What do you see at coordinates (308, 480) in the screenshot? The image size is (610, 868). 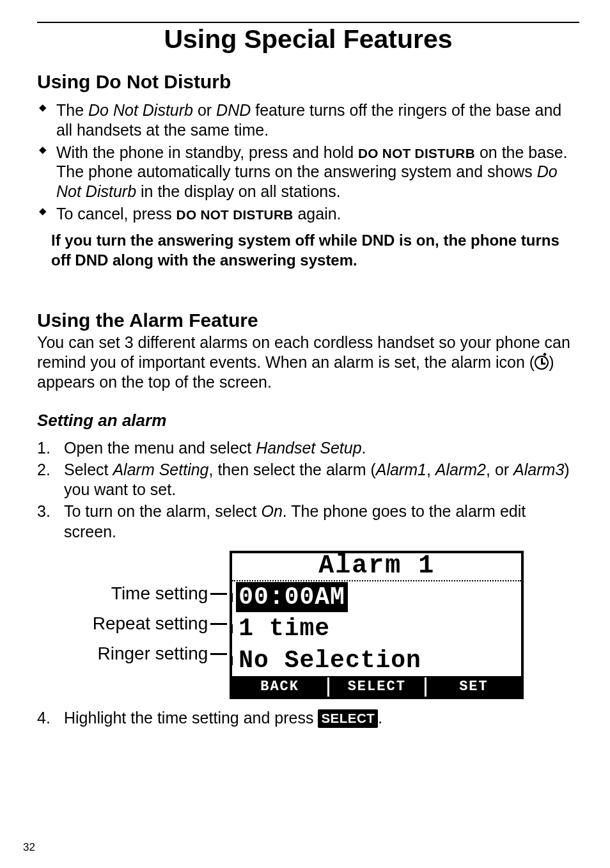 I see `step-2: Select Alarm Setting, then select the al…` at bounding box center [308, 480].